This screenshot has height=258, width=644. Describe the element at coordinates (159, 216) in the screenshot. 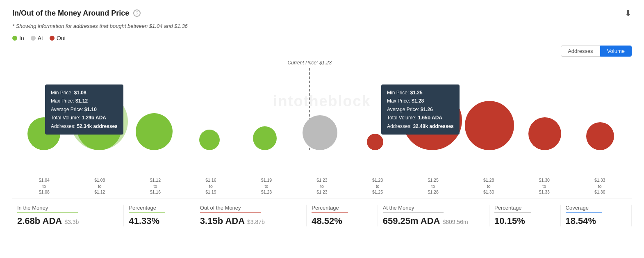

I see `in-pct-col: Percentage 41.33%` at that location.